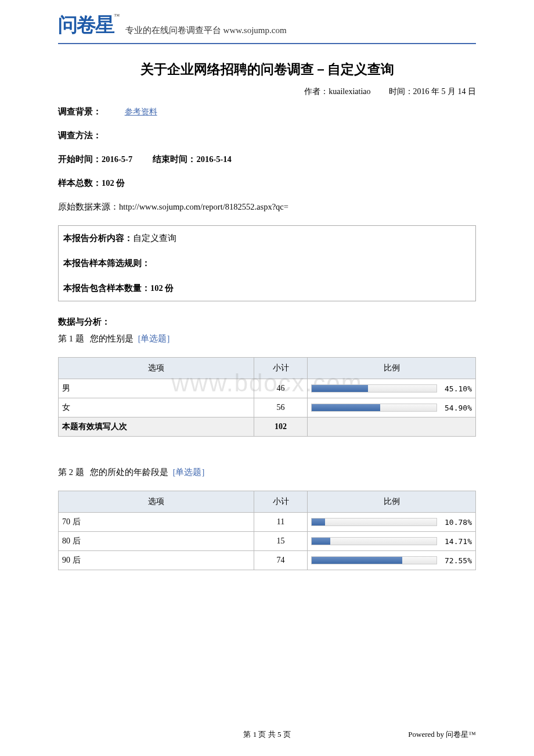 This screenshot has height=756, width=534. I want to click on end-value: 2016-5-14, so click(214, 159).